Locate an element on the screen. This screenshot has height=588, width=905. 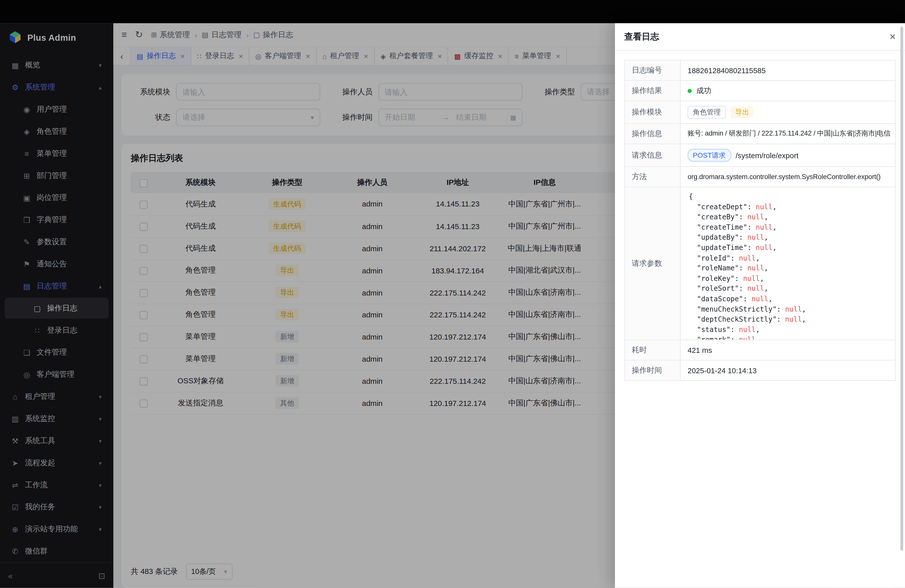
row-time: 操作时间 2025-01-24 10:14:13 is located at coordinates (760, 371).